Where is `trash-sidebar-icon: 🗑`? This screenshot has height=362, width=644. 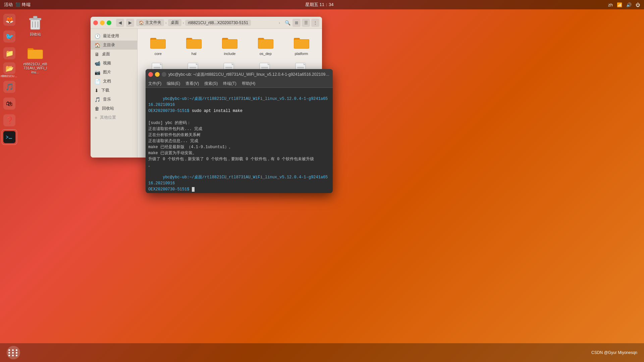 trash-sidebar-icon: 🗑 is located at coordinates (97, 109).